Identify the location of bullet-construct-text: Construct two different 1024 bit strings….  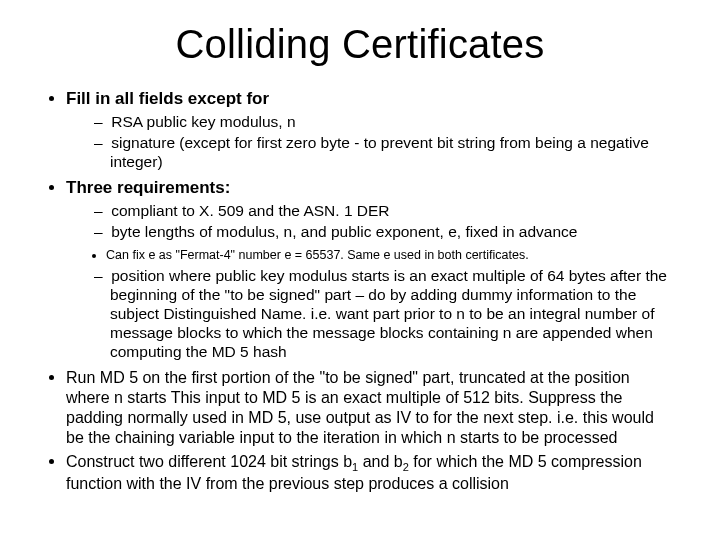
(354, 473).